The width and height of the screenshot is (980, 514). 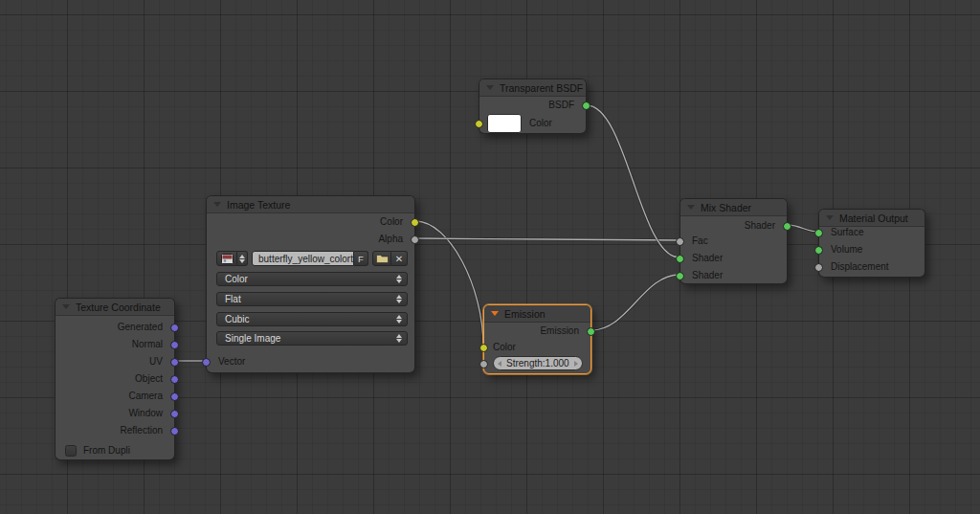 I want to click on socket-output-alpha, so click(x=415, y=239).